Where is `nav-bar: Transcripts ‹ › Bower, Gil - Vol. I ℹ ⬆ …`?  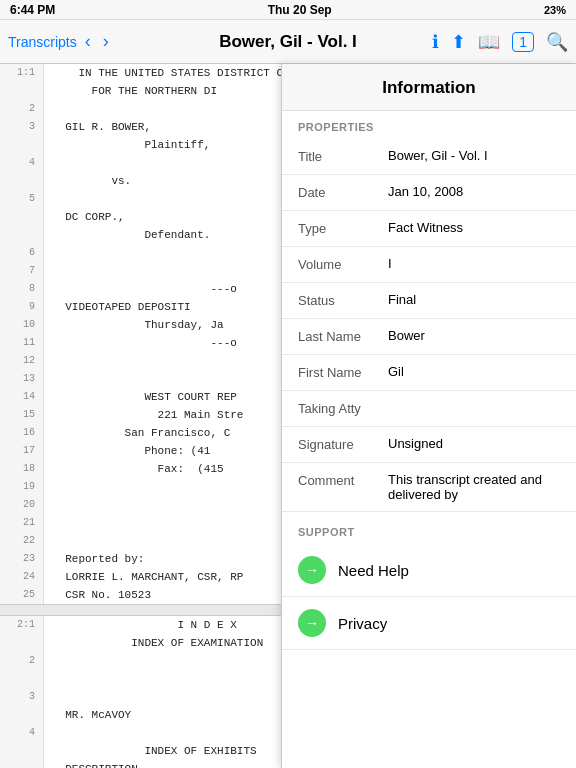 nav-bar: Transcripts ‹ › Bower, Gil - Vol. I ℹ ⬆ … is located at coordinates (288, 42).